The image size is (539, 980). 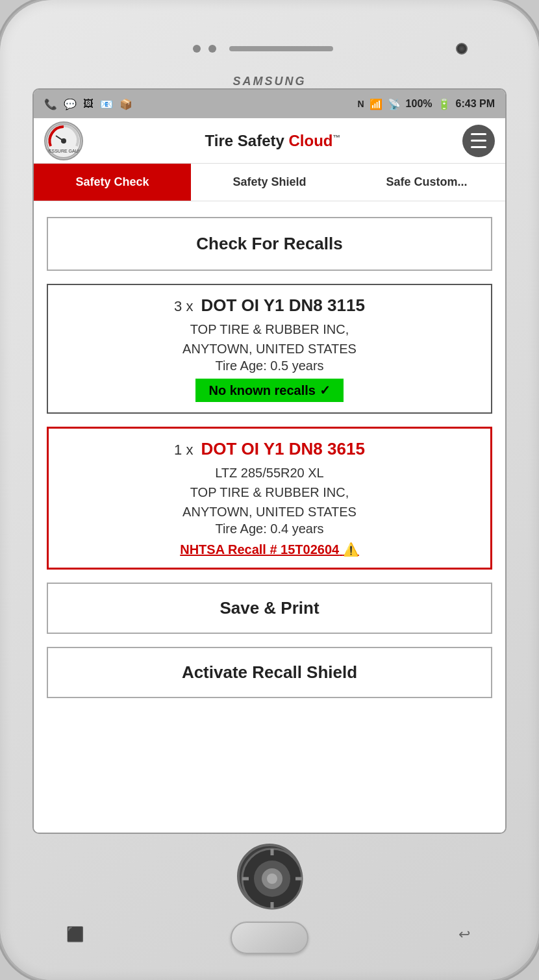 I want to click on tire-1-location: ANYTOWN, UNITED STATES, so click(x=270, y=349).